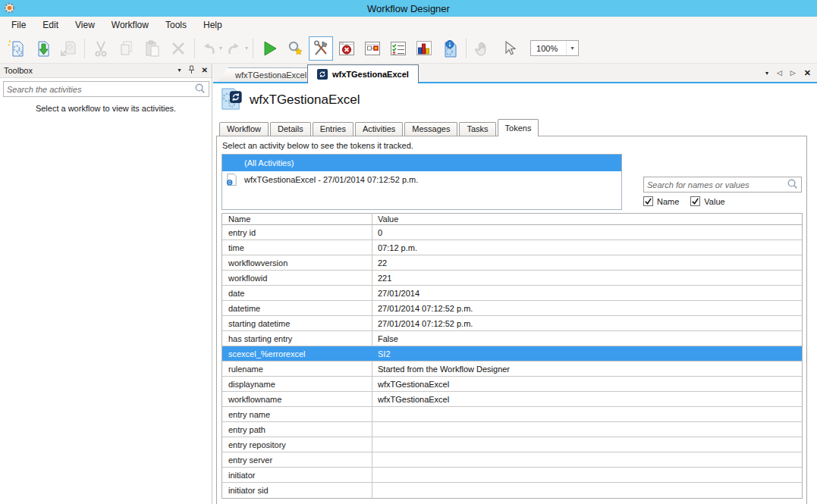 The image size is (817, 504). I want to click on menu-help: Help, so click(212, 25).